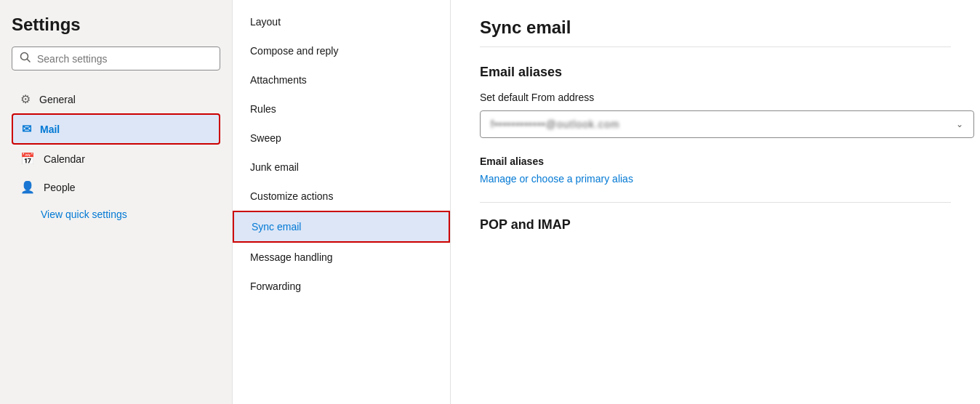 The width and height of the screenshot is (980, 404). What do you see at coordinates (715, 73) in the screenshot?
I see `email-aliases-section-title: Email aliases` at bounding box center [715, 73].